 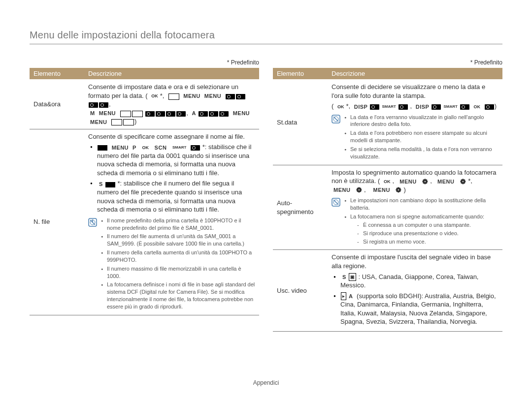 I want to click on s-icon: S, so click(x=101, y=184).